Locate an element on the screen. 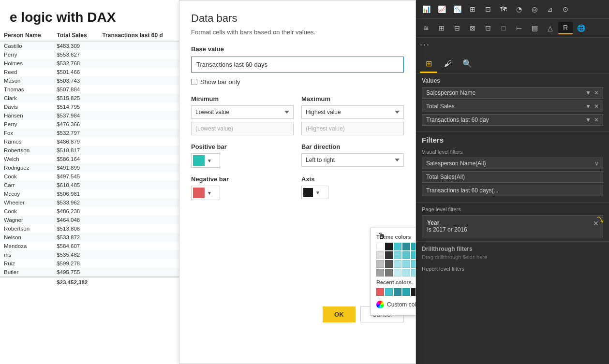 This screenshot has height=364, width=609. field-close-icon: ✕ is located at coordinates (596, 93).